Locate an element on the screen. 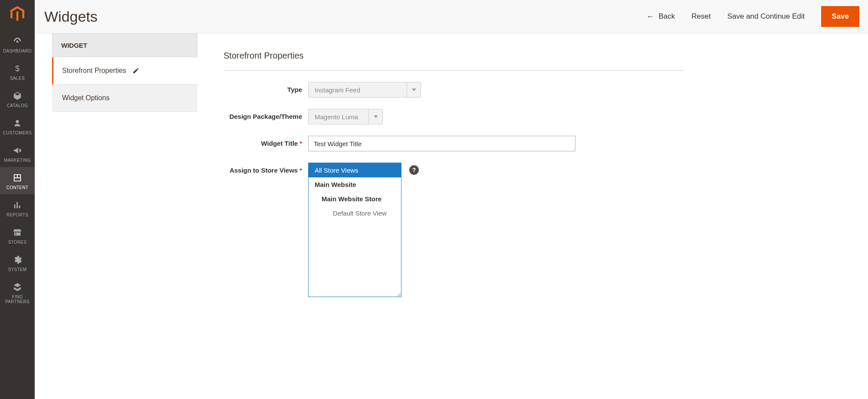 Image resolution: width=868 pixels, height=399 pixels. nav-reports: REPORTS is located at coordinates (17, 208).